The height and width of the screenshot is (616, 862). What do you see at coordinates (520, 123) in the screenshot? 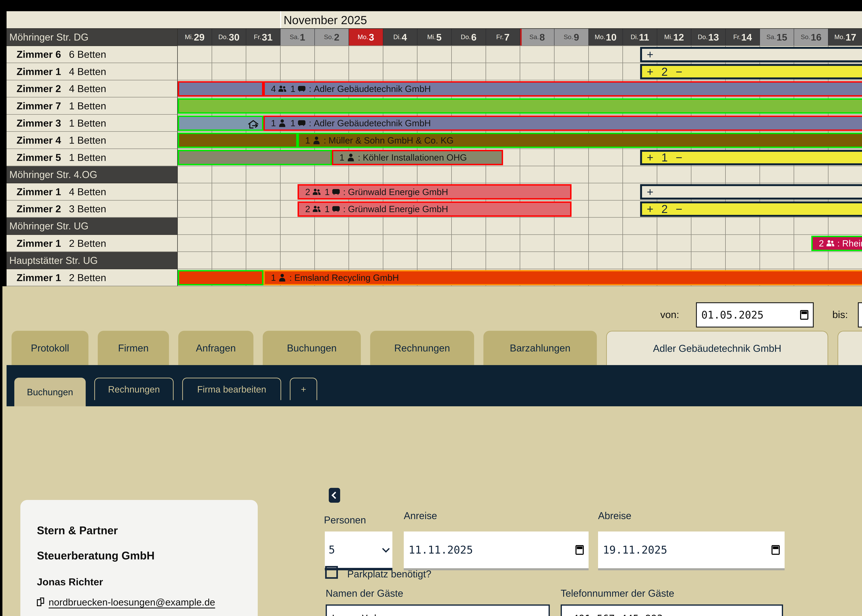
I see `room-timeline: 11:Adler Gebäudetechnik GmbH` at bounding box center [520, 123].